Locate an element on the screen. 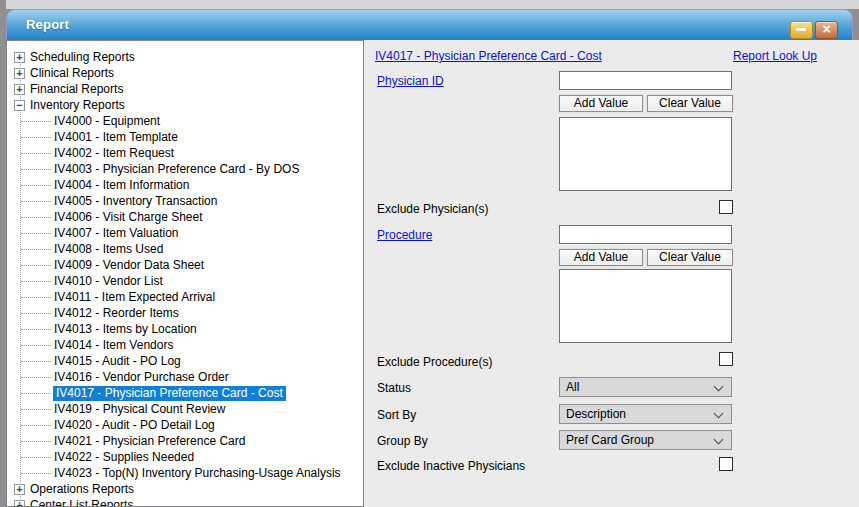 This screenshot has height=507, width=859. tree-item-label: IV4012 - Reorder Items is located at coordinates (116, 314).